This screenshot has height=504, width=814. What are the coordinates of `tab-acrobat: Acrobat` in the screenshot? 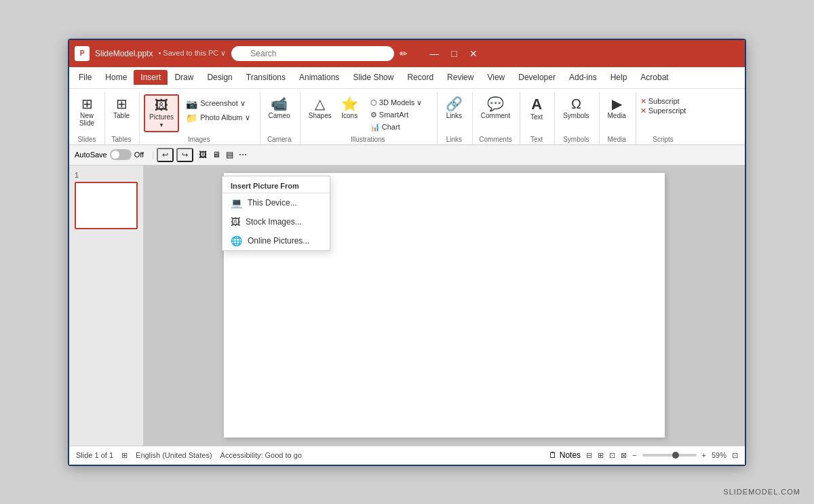 It's located at (654, 77).